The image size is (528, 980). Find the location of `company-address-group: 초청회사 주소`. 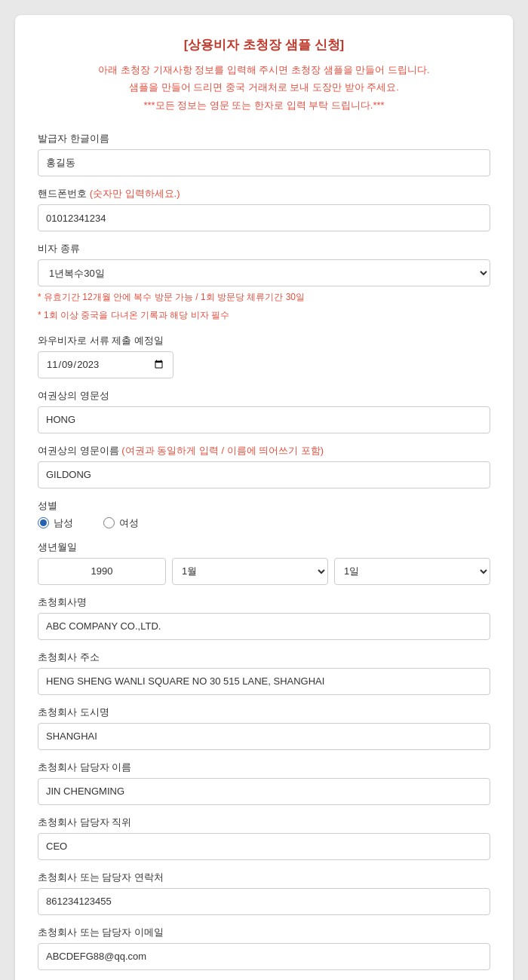

company-address-group: 초청회사 주소 is located at coordinates (264, 672).